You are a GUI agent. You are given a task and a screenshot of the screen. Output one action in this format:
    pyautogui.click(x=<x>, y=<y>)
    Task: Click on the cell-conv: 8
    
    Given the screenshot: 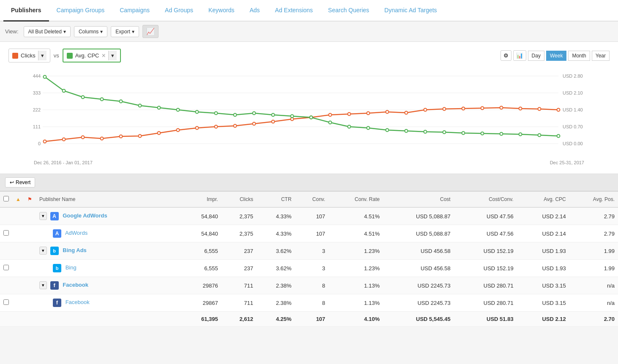 What is the action you would take?
    pyautogui.click(x=312, y=285)
    